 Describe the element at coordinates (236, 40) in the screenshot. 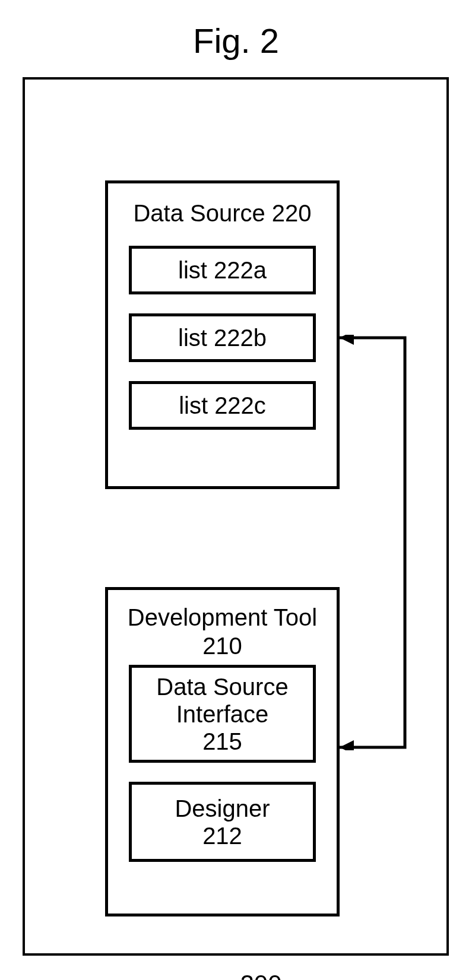

I see `figure-title: Fig. 2` at that location.